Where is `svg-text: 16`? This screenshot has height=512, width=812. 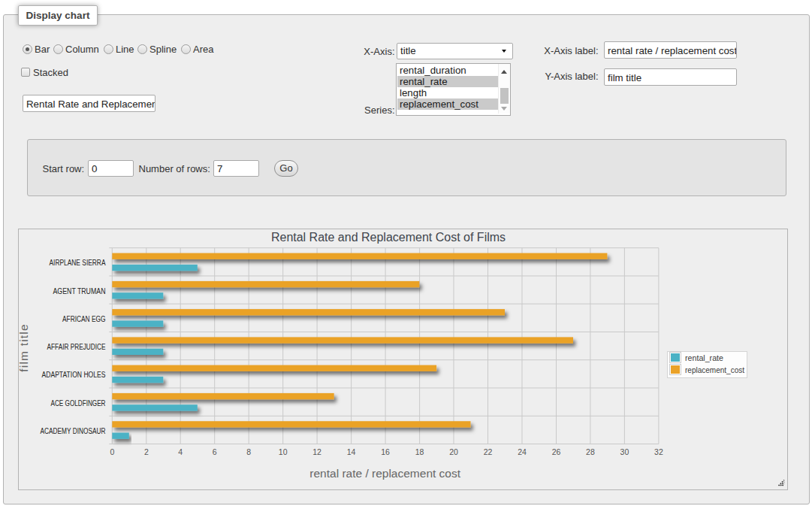 svg-text: 16 is located at coordinates (385, 452).